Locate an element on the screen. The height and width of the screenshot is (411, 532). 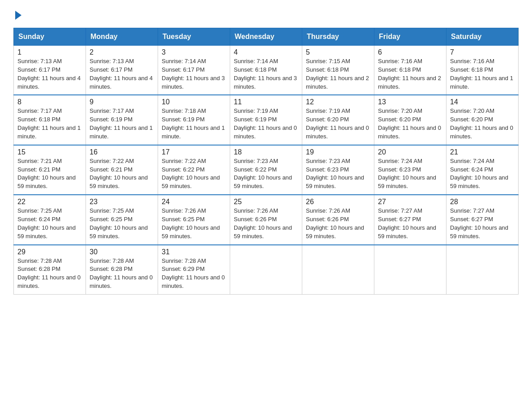
header is located at coordinates (266, 14).